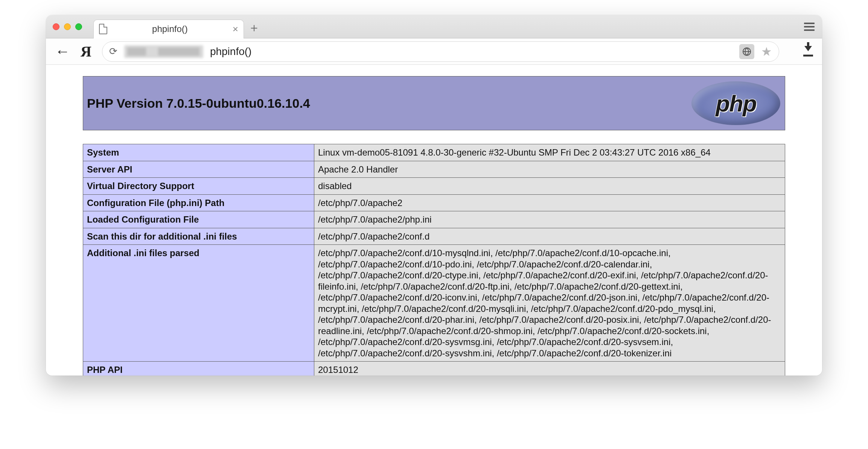  Describe the element at coordinates (199, 170) in the screenshot. I see `config-key: Server API` at that location.